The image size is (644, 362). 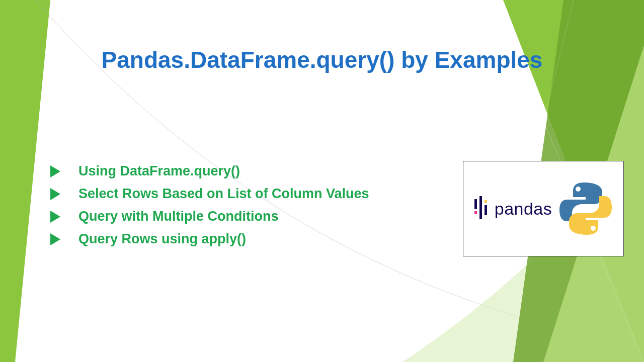 What do you see at coordinates (586, 209) in the screenshot?
I see `python-logo-icon` at bounding box center [586, 209].